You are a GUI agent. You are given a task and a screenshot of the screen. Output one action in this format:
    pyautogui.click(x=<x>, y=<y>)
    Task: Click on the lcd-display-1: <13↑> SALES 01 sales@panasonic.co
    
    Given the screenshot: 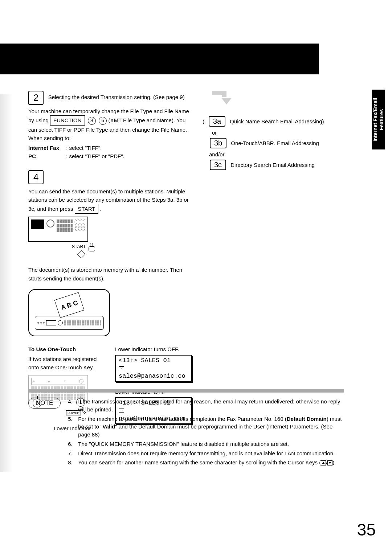 What is the action you would take?
    pyautogui.click(x=154, y=368)
    